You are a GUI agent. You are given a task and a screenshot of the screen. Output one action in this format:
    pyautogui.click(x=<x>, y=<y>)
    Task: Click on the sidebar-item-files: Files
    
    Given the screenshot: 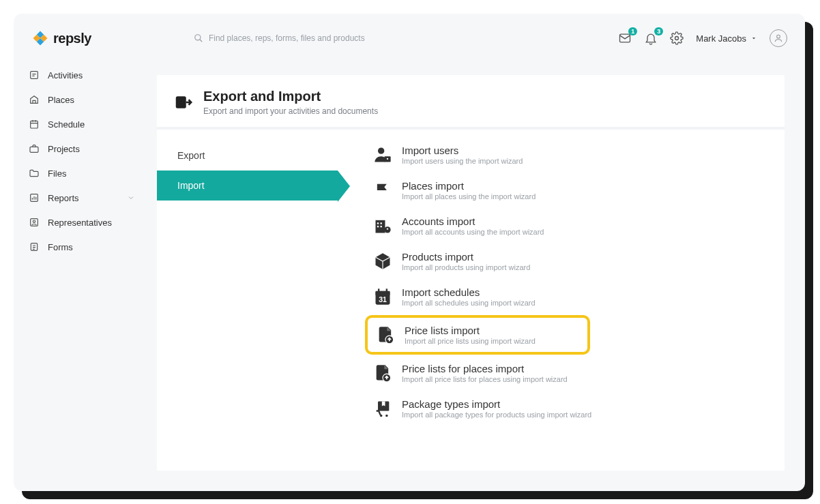 What is the action you would take?
    pyautogui.click(x=82, y=173)
    